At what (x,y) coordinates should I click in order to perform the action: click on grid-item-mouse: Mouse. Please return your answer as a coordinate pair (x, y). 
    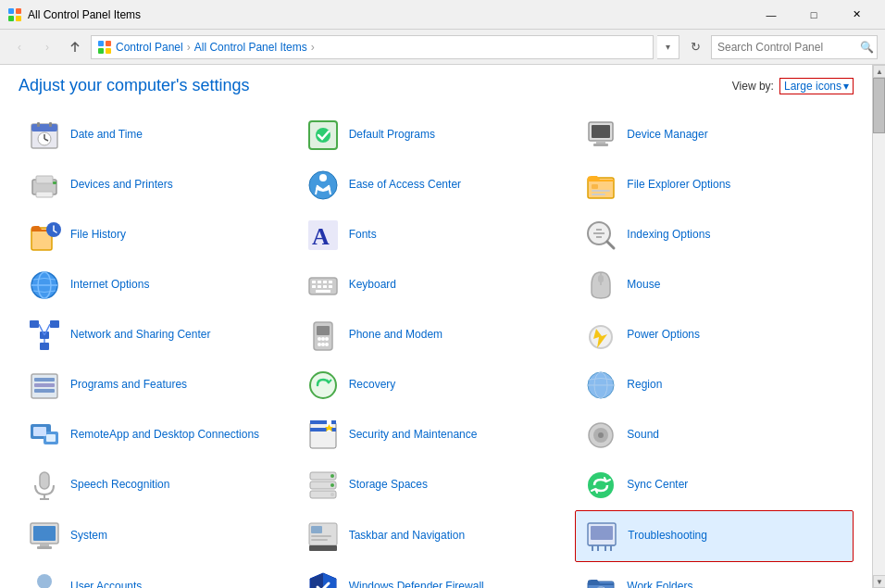
    Looking at the image, I should click on (715, 285).